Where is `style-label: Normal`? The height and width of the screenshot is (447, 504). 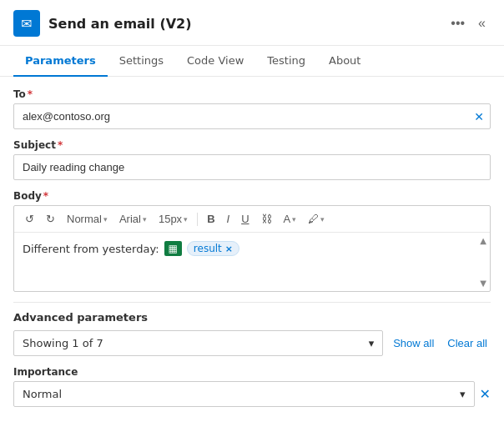 style-label: Normal is located at coordinates (84, 218).